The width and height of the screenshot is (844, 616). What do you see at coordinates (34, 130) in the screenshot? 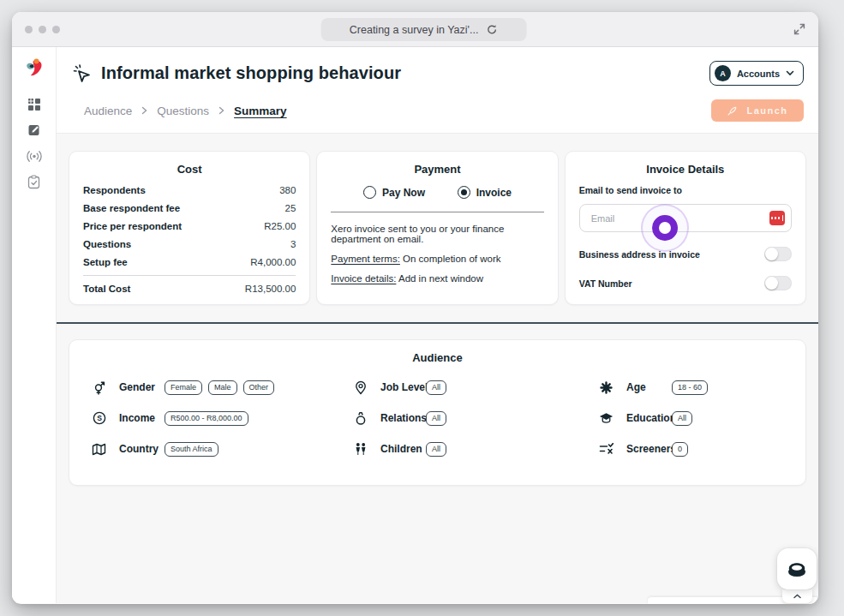
I see `sidebar-item-surveys` at bounding box center [34, 130].